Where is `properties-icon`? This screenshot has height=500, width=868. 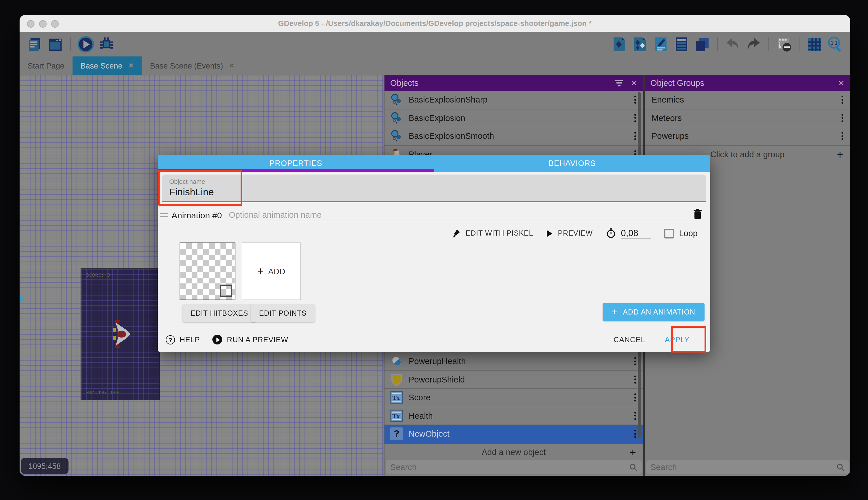
properties-icon is located at coordinates (661, 44).